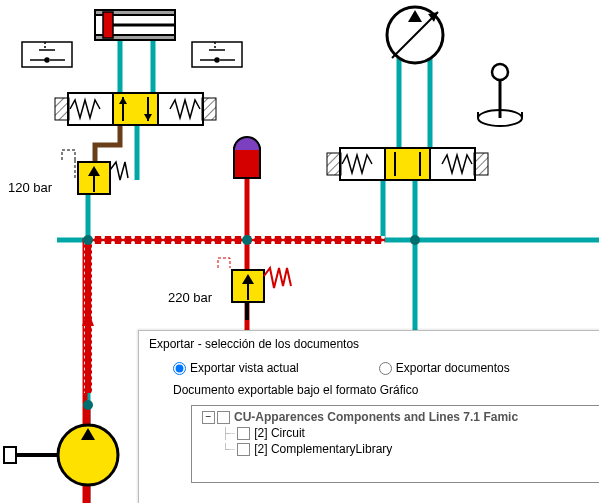 The width and height of the screenshot is (599, 503). I want to click on tree-connector-end-icon: └┈, so click(228, 450).